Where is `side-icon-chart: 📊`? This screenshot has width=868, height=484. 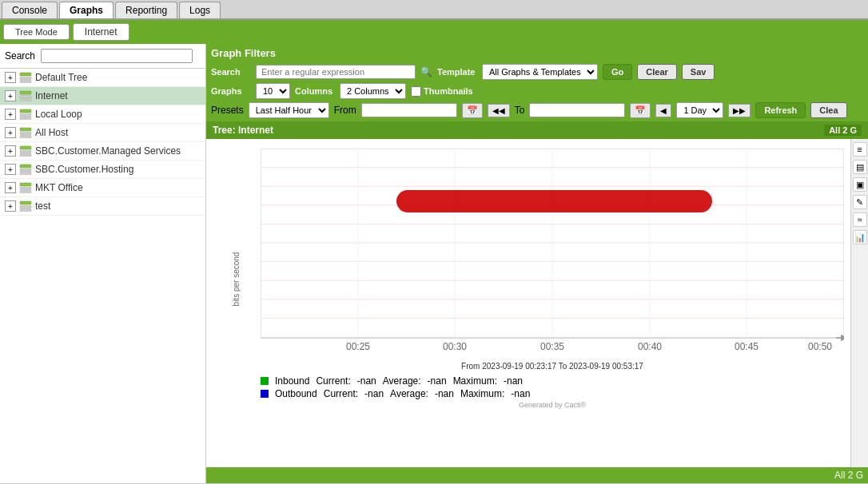
side-icon-chart: 📊 is located at coordinates (860, 237).